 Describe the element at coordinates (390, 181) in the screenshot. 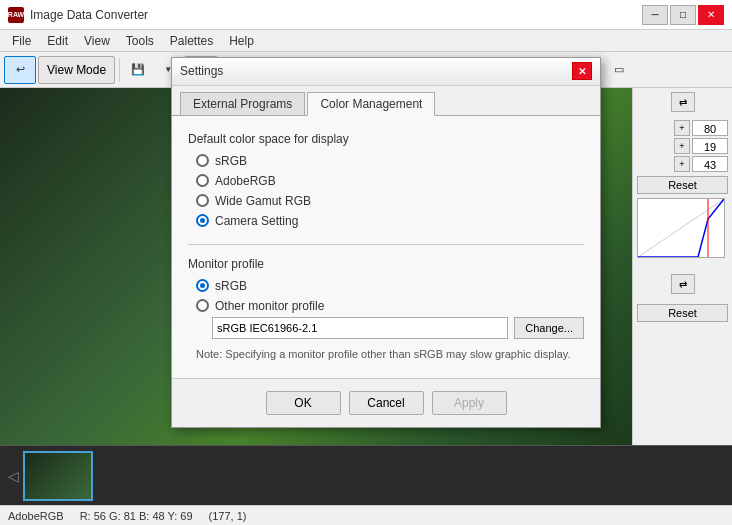

I see `radio-adobergb: AdobeRGB` at that location.